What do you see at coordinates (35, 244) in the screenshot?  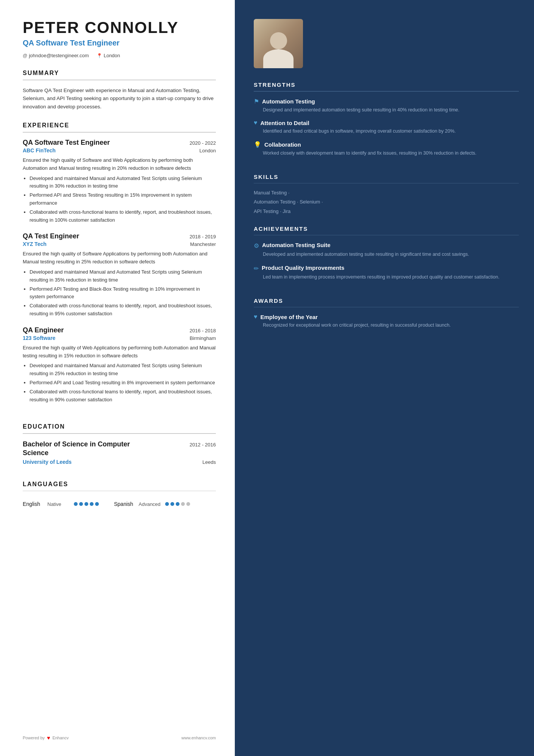 I see `job-company-2: XYZ Tech` at bounding box center [35, 244].